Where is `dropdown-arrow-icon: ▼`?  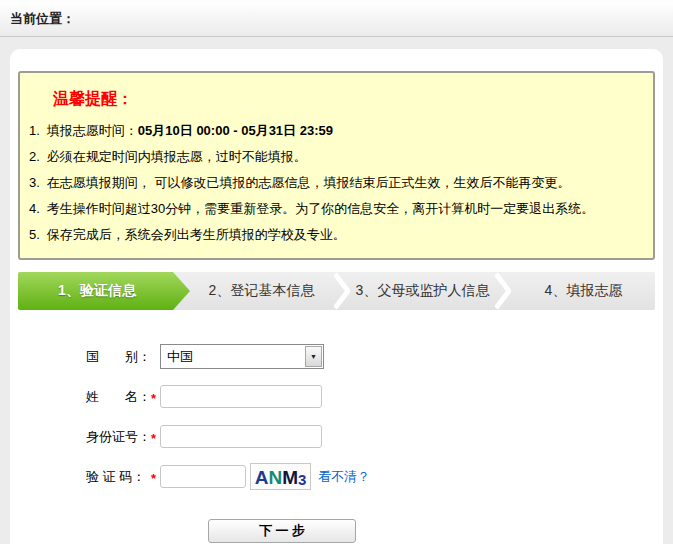
dropdown-arrow-icon: ▼ is located at coordinates (314, 356).